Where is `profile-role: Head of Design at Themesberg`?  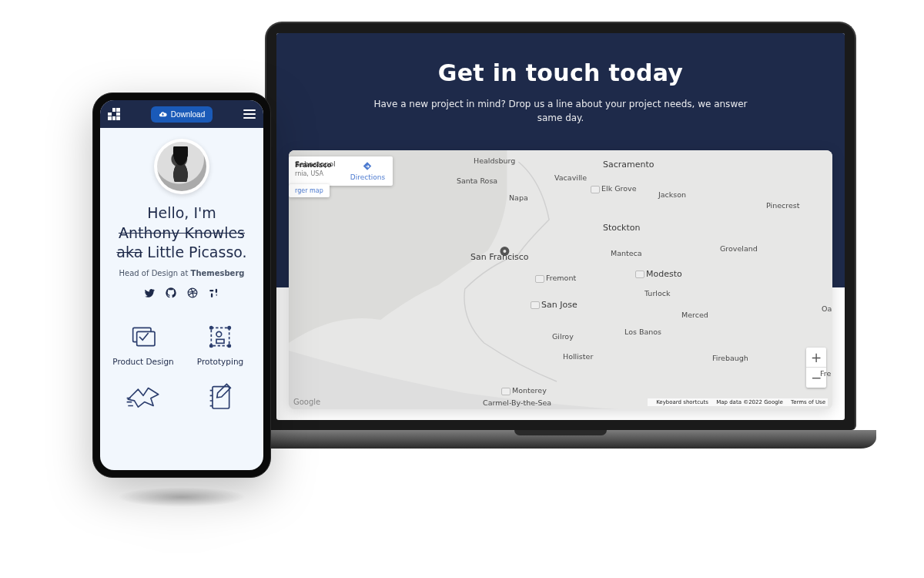
profile-role: Head of Design at Themesberg is located at coordinates (182, 273).